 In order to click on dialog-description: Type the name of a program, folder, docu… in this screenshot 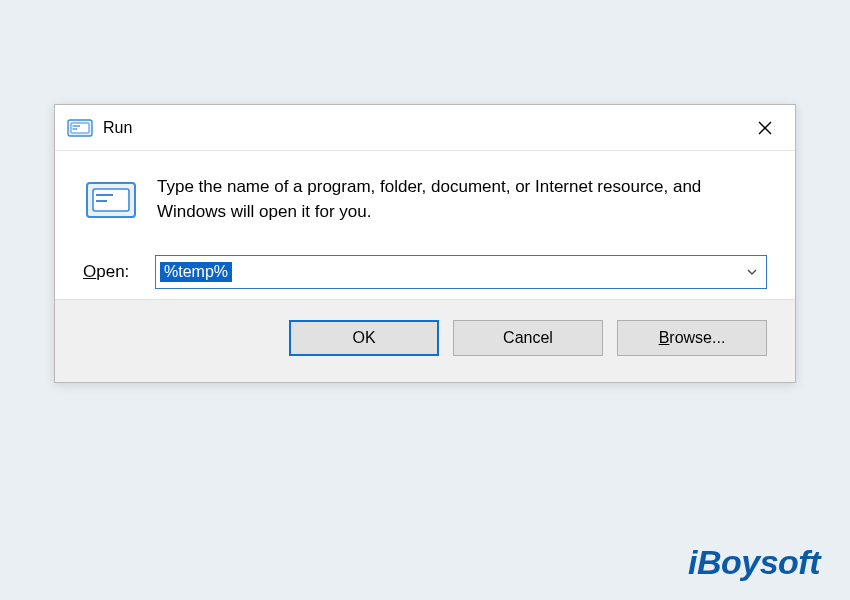, I will do `click(462, 200)`.